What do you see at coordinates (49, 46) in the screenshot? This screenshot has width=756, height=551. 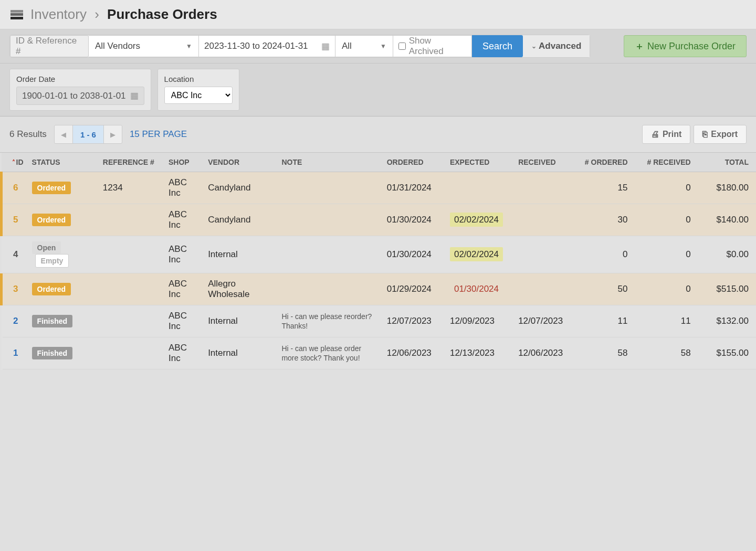 I see `id-reference-input: ID & Reference #` at bounding box center [49, 46].